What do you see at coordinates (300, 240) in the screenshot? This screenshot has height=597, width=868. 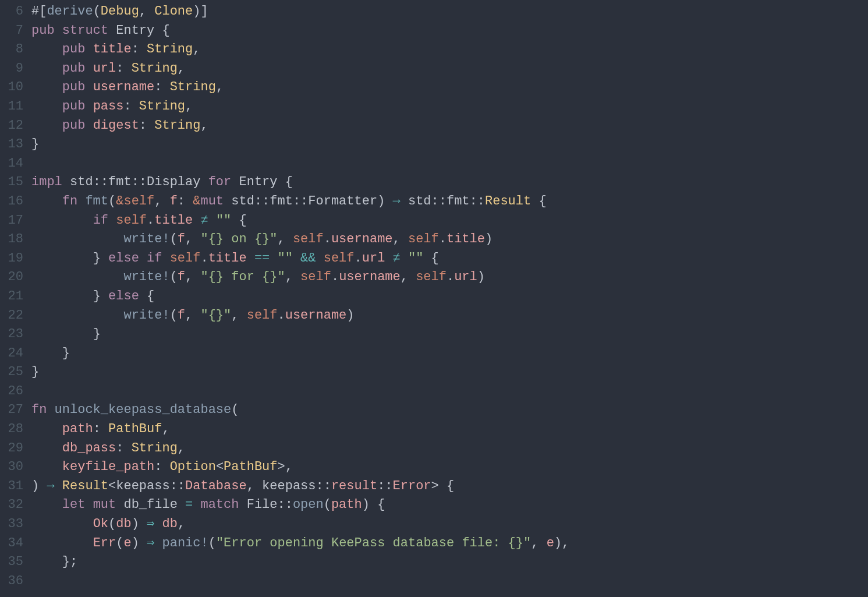 I see `code-line: write!(f, "{} on {}", self.username, sel…` at bounding box center [300, 240].